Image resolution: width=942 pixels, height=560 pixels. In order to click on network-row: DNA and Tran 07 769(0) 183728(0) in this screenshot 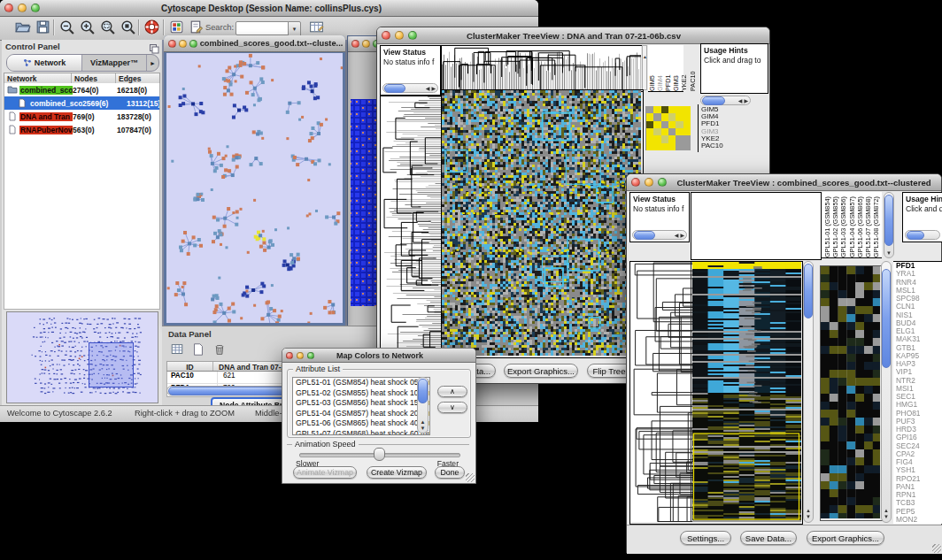, I will do `click(81, 117)`.